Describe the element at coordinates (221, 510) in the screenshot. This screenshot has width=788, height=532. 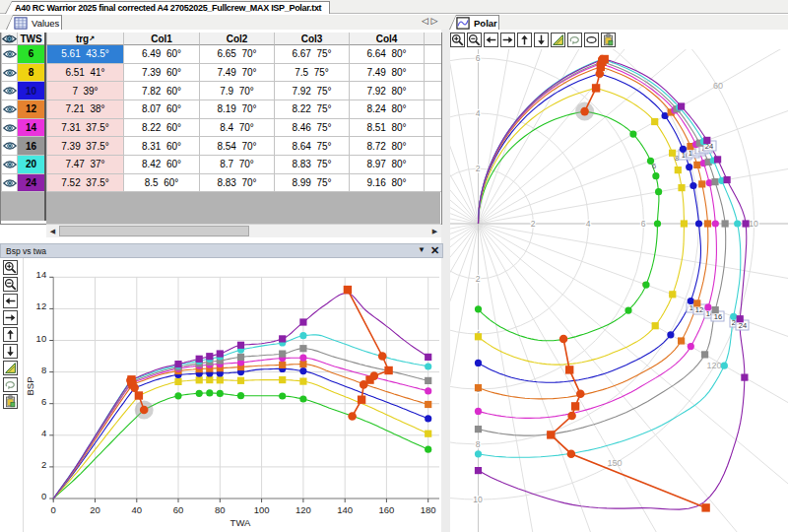
I see `svg-text: 80` at that location.